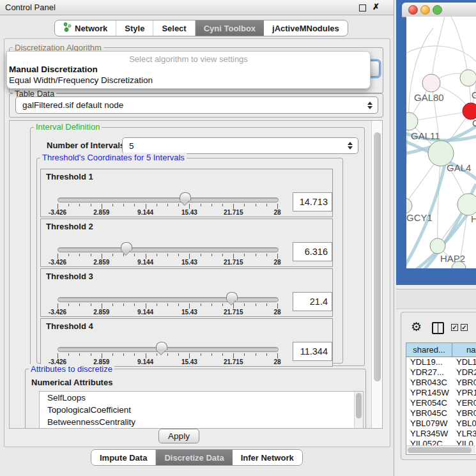 The image size is (476, 476). What do you see at coordinates (441, 142) in the screenshot?
I see `network-canvas: GAL80GCGAL11GAL4GCY1HHAP2` at bounding box center [441, 142].